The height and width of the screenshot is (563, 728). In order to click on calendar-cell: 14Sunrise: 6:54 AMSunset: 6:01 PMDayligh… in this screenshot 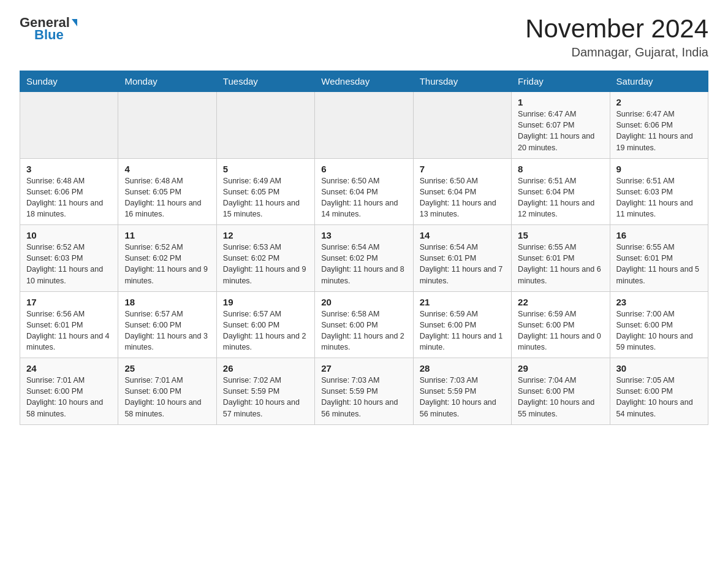, I will do `click(462, 259)`.